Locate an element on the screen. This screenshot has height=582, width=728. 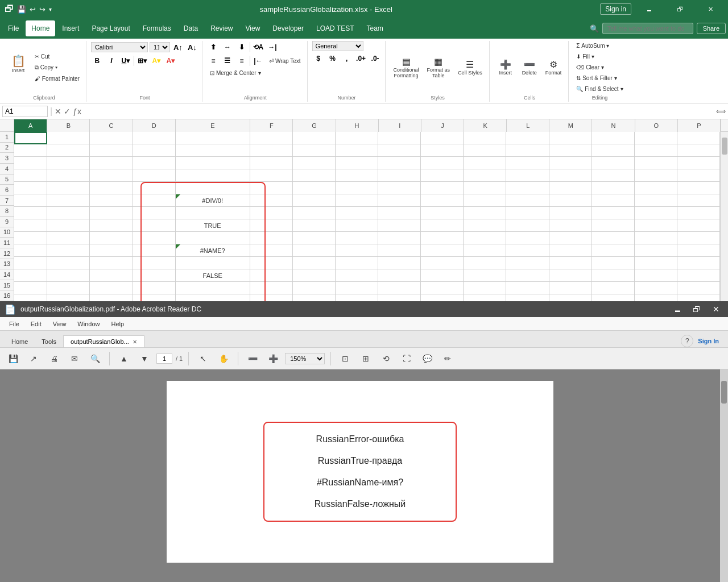
scrollbar-thumb is located at coordinates (725, 146).